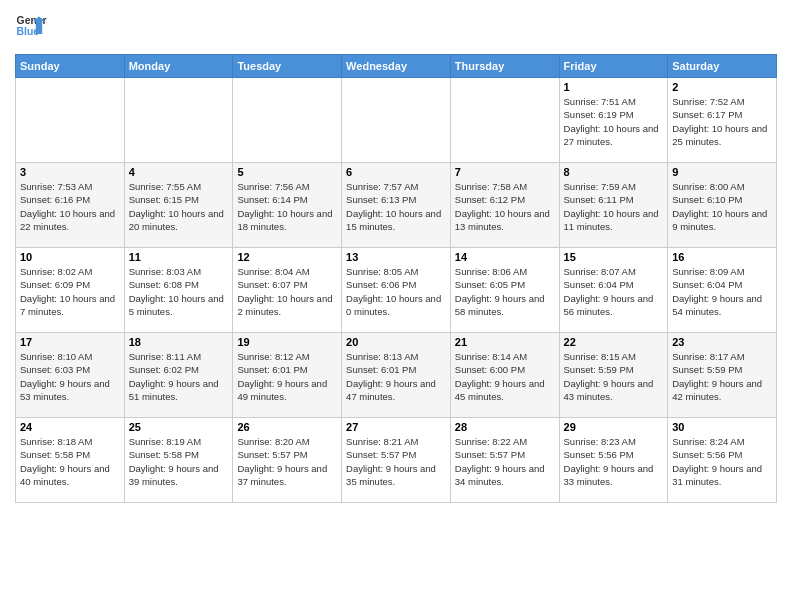 The image size is (792, 612). What do you see at coordinates (614, 292) in the screenshot?
I see `day-info: Sunrise: 8:07 AM Sunset: 6:04 PM Dayligh…` at bounding box center [614, 292].